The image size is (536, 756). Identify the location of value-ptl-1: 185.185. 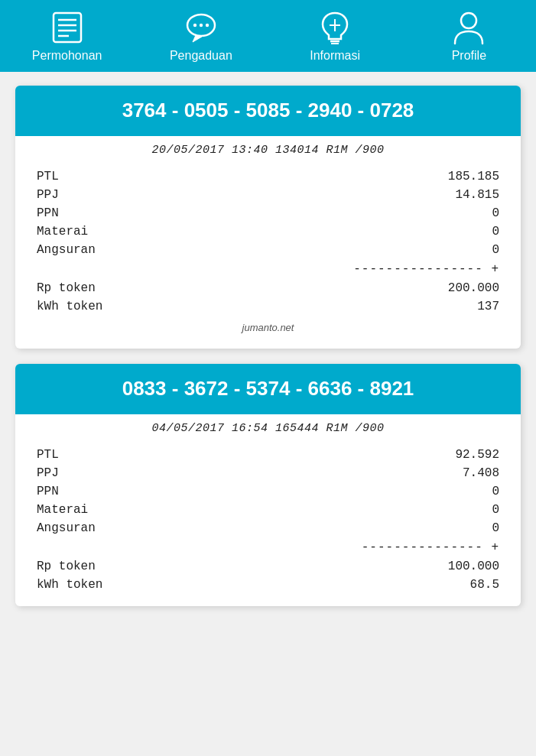
(461, 177).